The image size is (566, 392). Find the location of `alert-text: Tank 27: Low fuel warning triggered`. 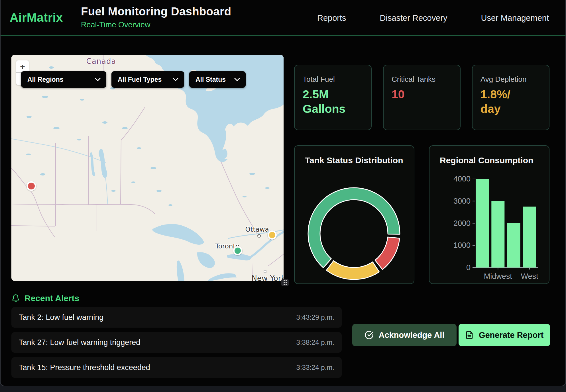

alert-text: Tank 27: Low fuel warning triggered is located at coordinates (80, 342).